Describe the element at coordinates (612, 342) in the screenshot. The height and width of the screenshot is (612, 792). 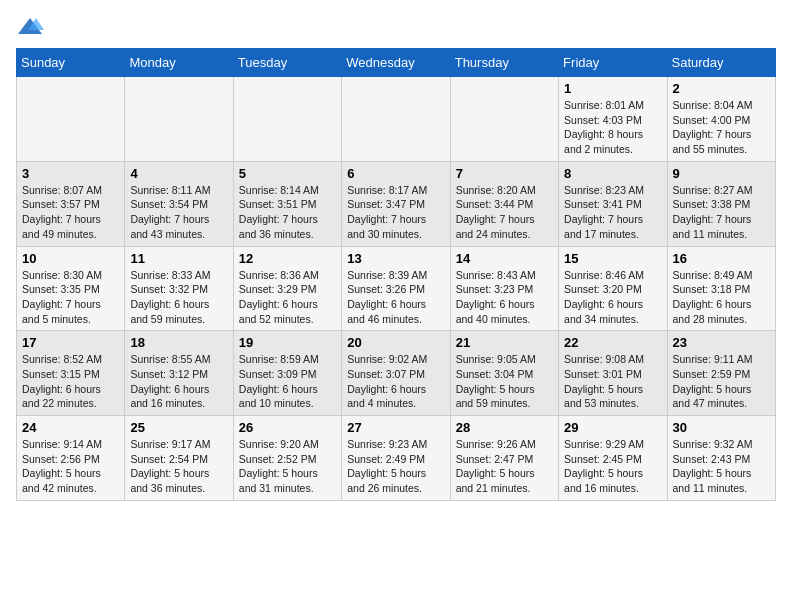
I see `day-number: 22` at that location.